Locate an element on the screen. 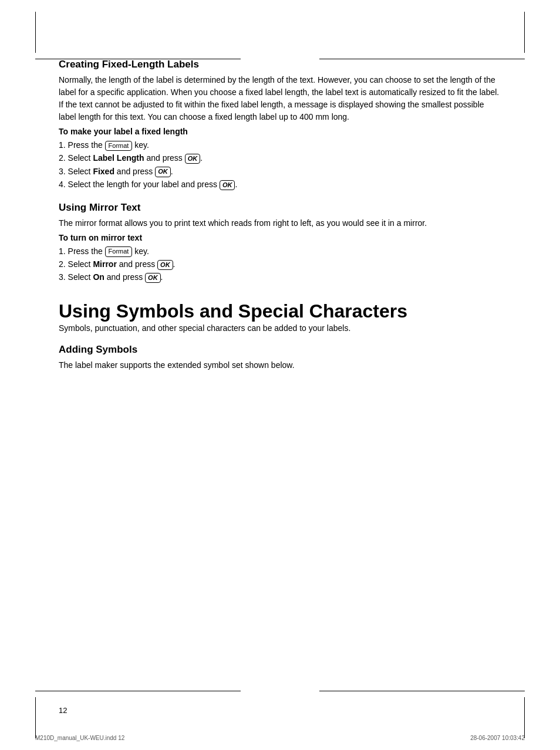  mirror-text-section: Using Mirror Text The mirror format allo… is located at coordinates (280, 243).